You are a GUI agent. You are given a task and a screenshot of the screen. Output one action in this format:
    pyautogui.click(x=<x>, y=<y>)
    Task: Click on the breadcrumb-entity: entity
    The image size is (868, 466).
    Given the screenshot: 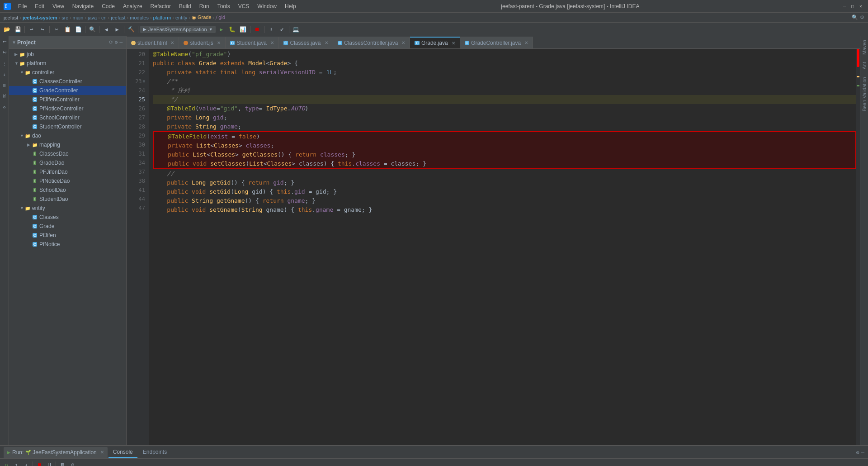 What is the action you would take?
    pyautogui.click(x=181, y=18)
    